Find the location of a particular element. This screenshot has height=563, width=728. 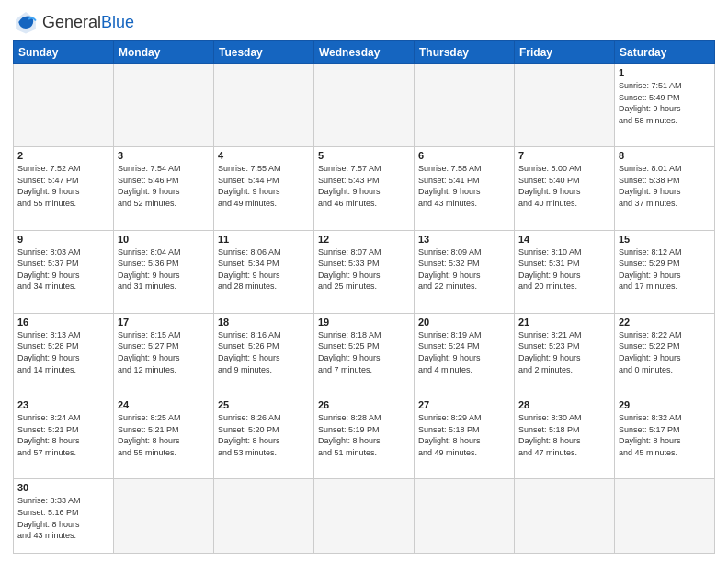

weekday-header-friday: Friday is located at coordinates (564, 53).